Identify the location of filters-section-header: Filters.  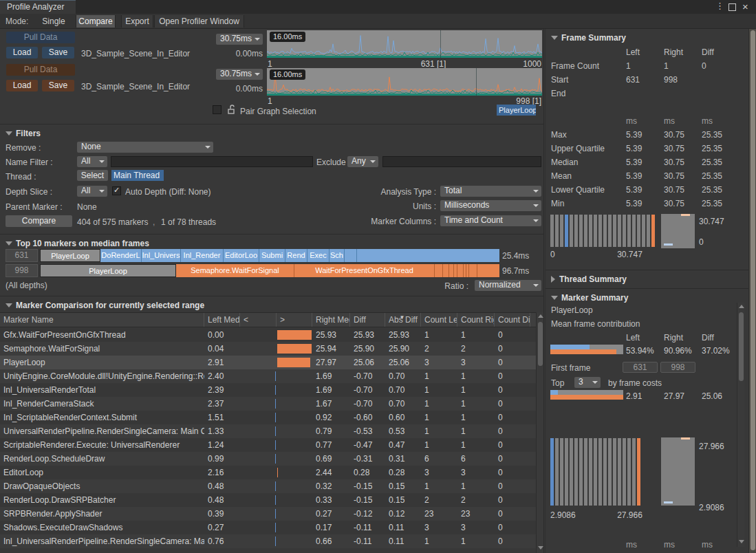
(23, 133).